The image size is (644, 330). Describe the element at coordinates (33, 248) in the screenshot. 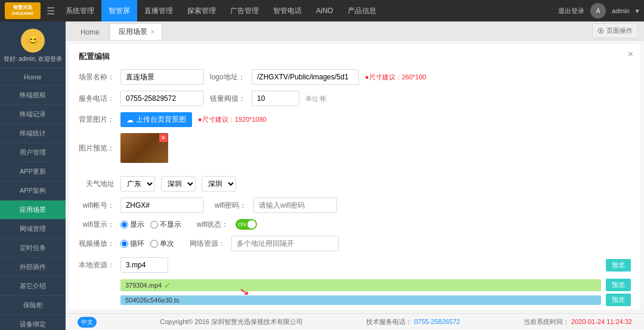

I see `sidebar-item-schedule: 定时任务` at that location.